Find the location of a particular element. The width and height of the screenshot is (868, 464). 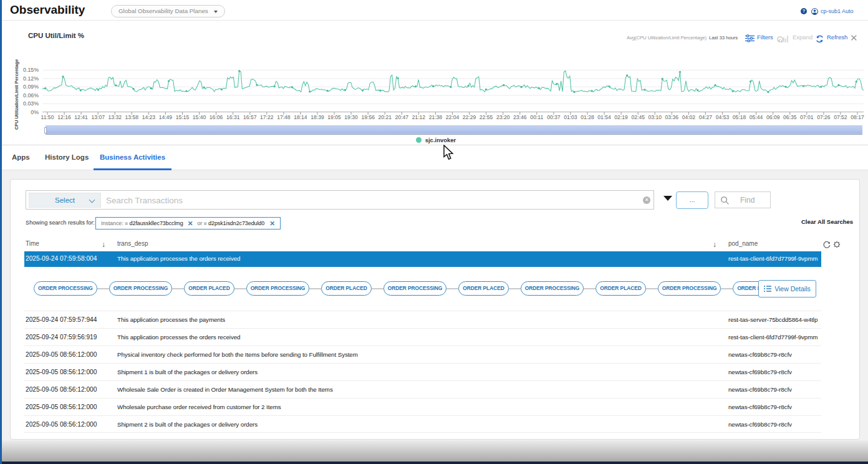

svg-text: 23:20 is located at coordinates (503, 117).